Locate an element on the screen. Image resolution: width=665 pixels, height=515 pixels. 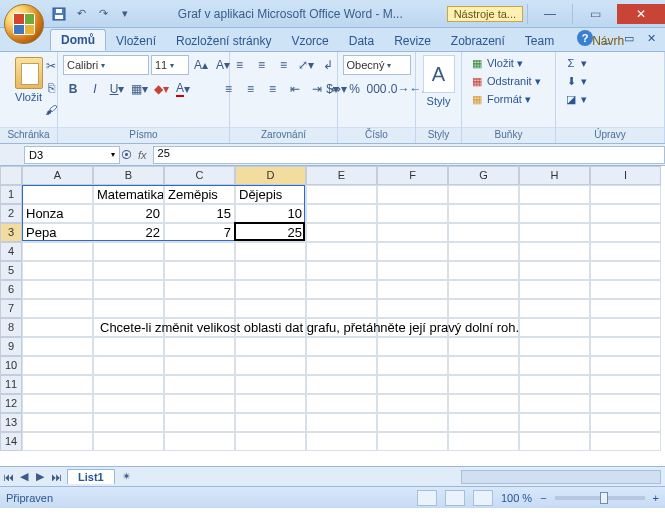
orientation-icon: ⤢▾ is located at coordinates (306, 65).